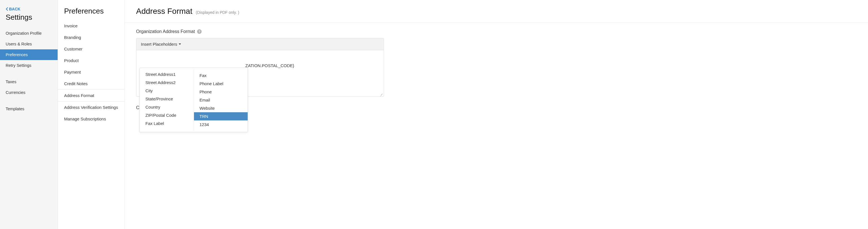  I want to click on preferences-nav-item: Address Format, so click(91, 95).